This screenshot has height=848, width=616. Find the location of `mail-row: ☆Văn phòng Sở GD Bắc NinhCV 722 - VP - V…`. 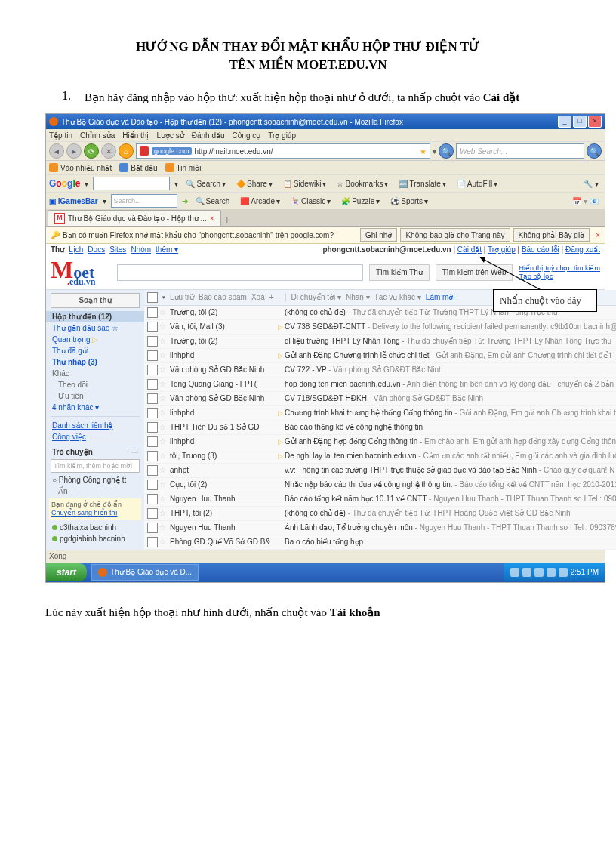

mail-row: ☆Văn phòng Sở GD Bắc NinhCV 722 - VP - V… is located at coordinates (380, 370).